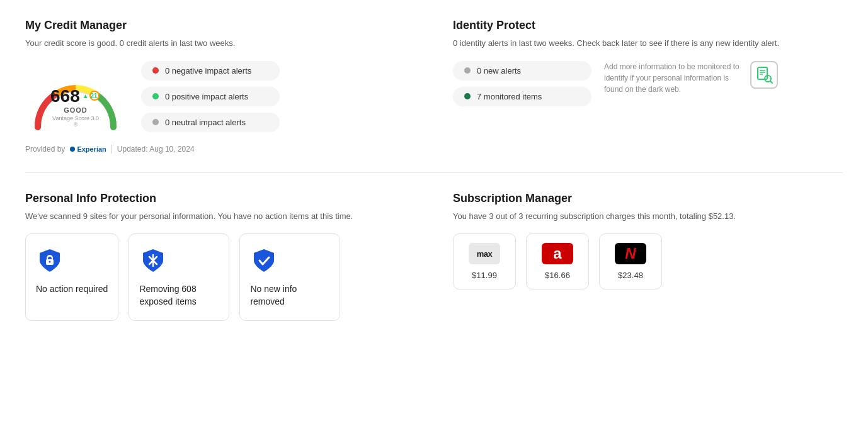  What do you see at coordinates (522, 84) in the screenshot?
I see `identity-pills: 0 new alerts 7 monitored items` at bounding box center [522, 84].